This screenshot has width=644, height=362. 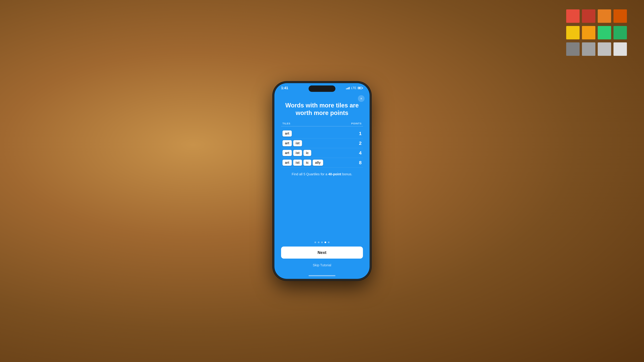 What do you see at coordinates (297, 153) in the screenshot?
I see `tiles-group-3: art ist ic` at bounding box center [297, 153].